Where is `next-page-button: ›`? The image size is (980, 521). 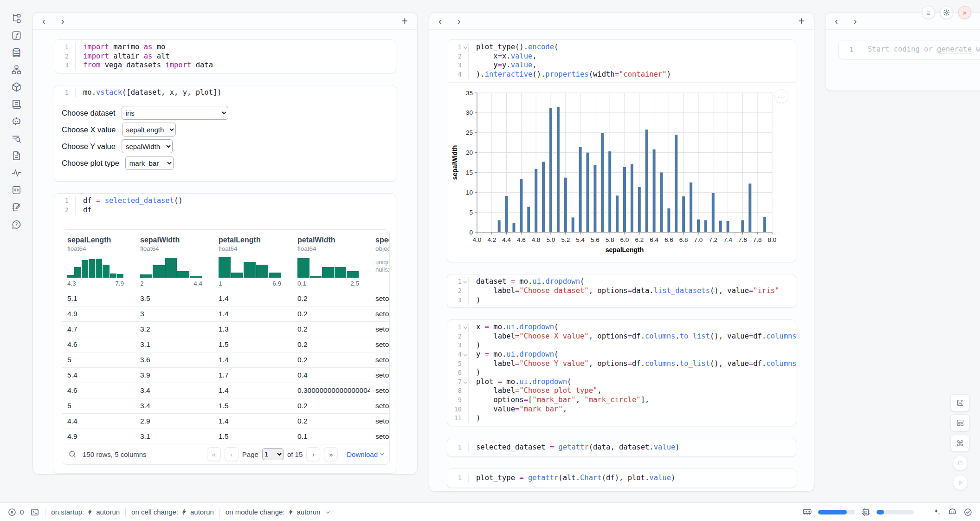 next-page-button: › is located at coordinates (313, 454).